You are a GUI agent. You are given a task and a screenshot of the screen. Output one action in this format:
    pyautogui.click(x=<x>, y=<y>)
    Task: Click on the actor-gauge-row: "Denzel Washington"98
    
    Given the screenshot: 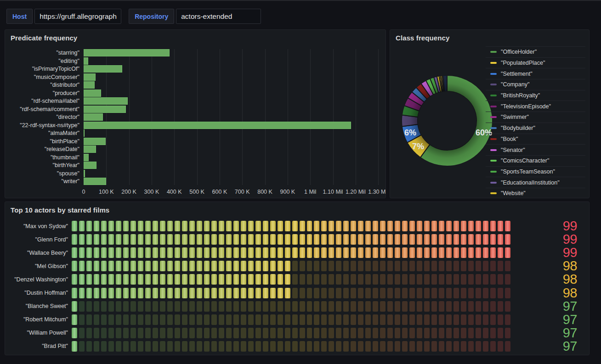 What is the action you would take?
    pyautogui.click(x=297, y=279)
    